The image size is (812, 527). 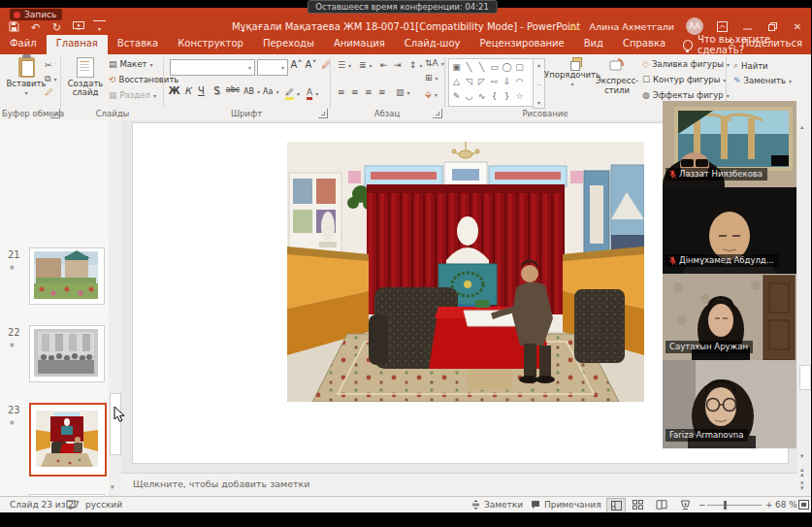 I want to click on align-right-icon: ≡, so click(x=369, y=92).